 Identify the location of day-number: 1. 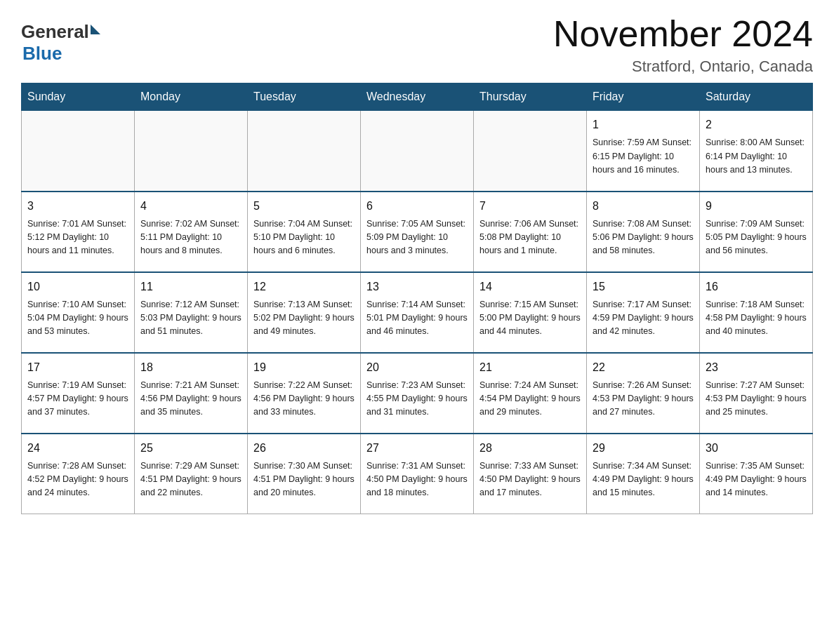
(643, 125).